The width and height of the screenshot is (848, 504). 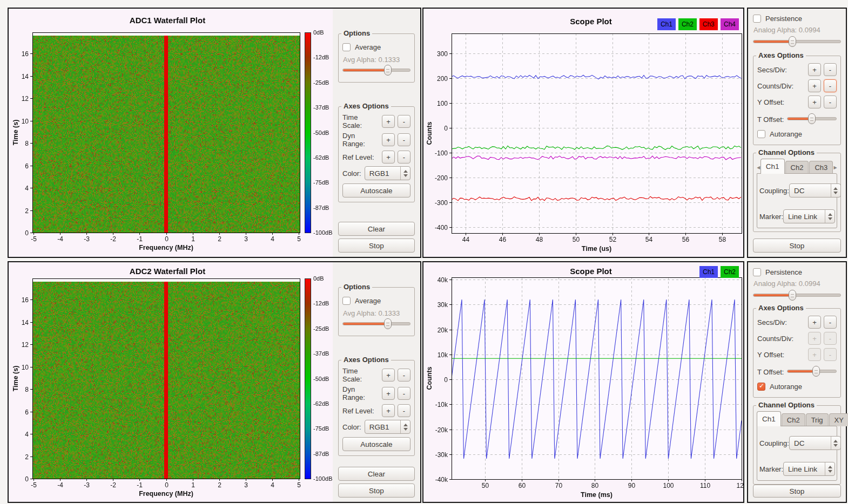 I want to click on tab-scroll-right-icon: ▶, so click(x=835, y=167).